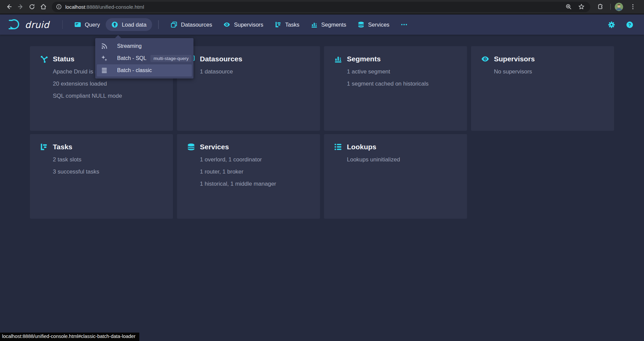 The image size is (644, 341). I want to click on site-info-icon, so click(59, 7).